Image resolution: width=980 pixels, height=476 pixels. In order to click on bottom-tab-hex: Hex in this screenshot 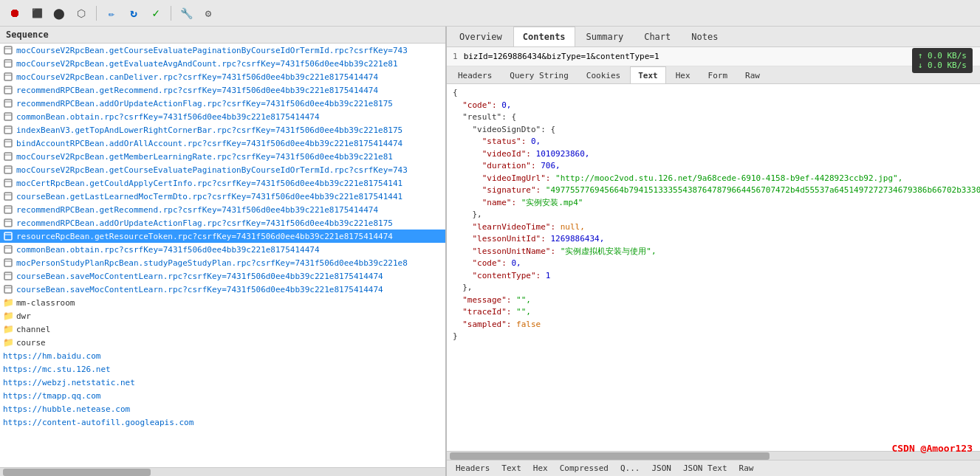, I will do `click(541, 468)`.